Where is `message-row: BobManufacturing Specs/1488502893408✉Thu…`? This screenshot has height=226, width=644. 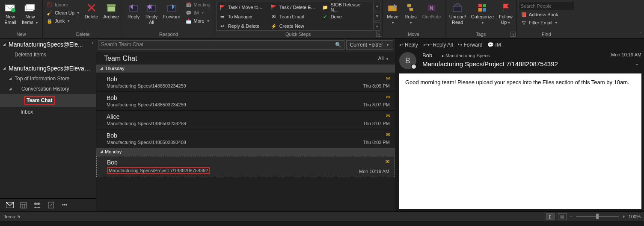 message-row: BobManufacturing Specs/1488502893408✉Thu… is located at coordinates (246, 138).